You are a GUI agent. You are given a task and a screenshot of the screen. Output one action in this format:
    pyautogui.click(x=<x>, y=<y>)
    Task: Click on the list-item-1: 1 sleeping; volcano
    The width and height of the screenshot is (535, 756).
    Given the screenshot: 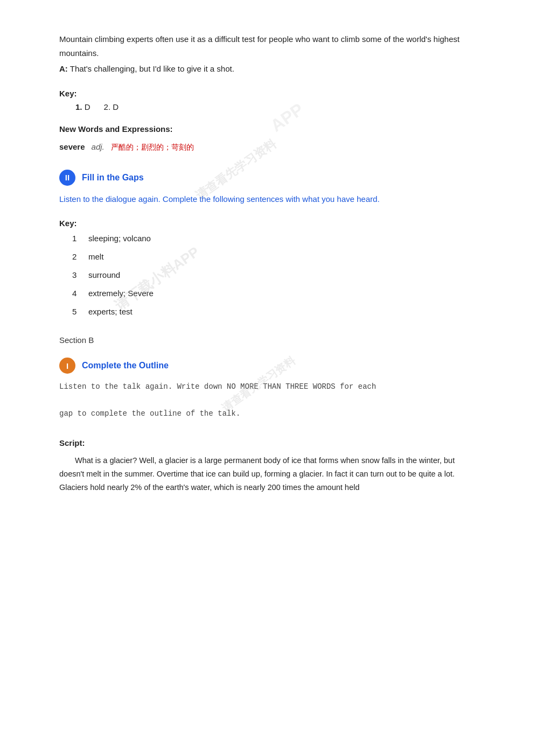 What is the action you would take?
    pyautogui.click(x=277, y=239)
    